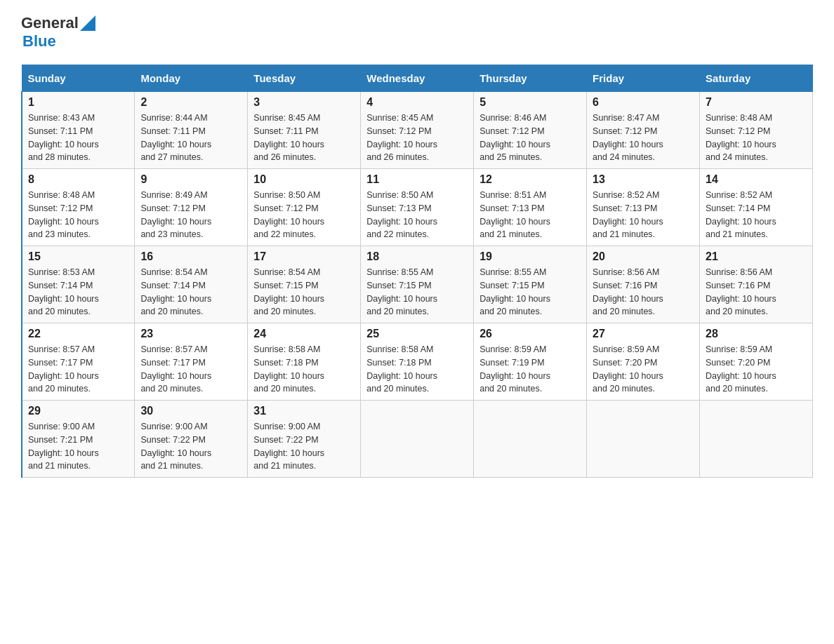  Describe the element at coordinates (304, 292) in the screenshot. I see `day-info: Sunrise: 8:54 AM Sunset: 7:15 PM Dayligh…` at that location.